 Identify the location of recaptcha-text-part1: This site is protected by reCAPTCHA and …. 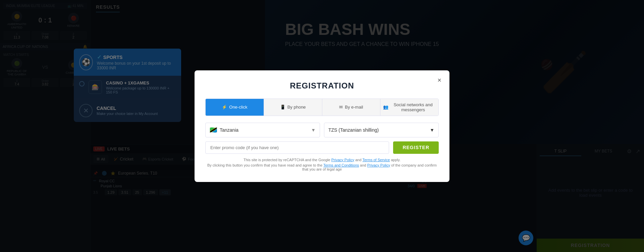
(287, 160).